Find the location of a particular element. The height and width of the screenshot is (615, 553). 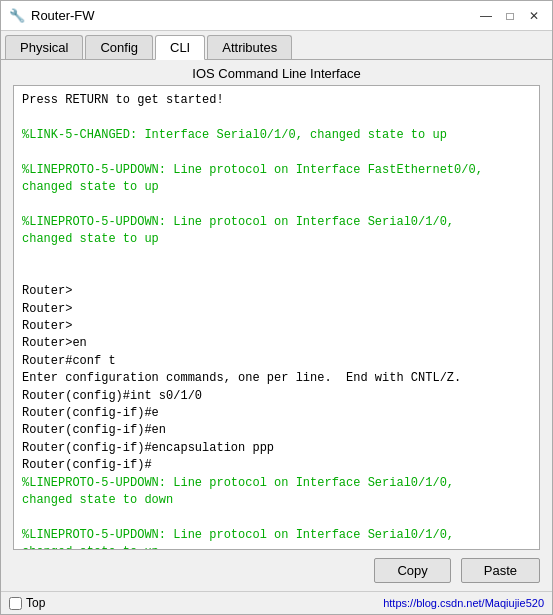

title-bar: 🔧 Router-FW — □ ✕ is located at coordinates (276, 16).